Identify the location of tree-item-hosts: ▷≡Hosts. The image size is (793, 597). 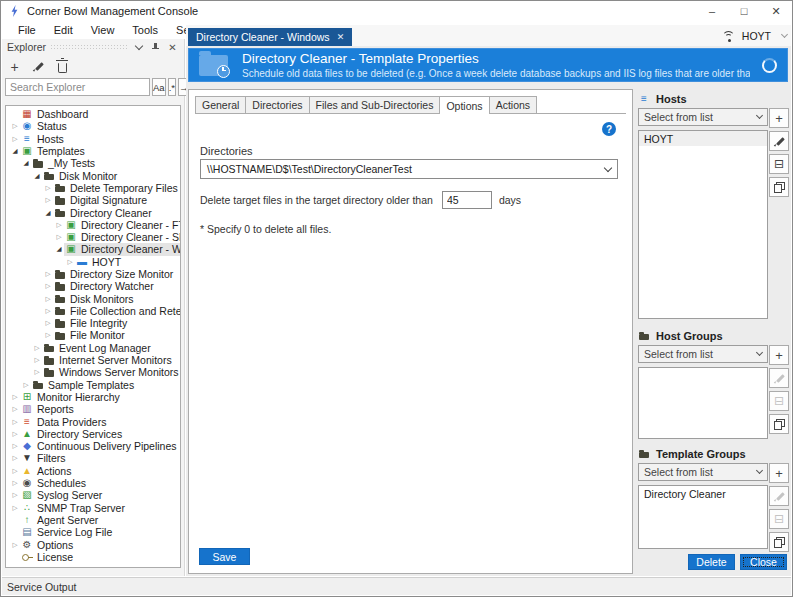
(93, 139).